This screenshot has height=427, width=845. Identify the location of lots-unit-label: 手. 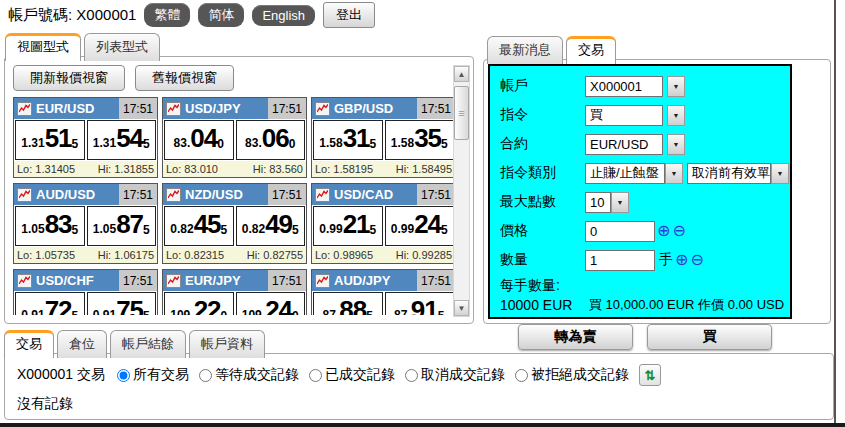
(666, 260).